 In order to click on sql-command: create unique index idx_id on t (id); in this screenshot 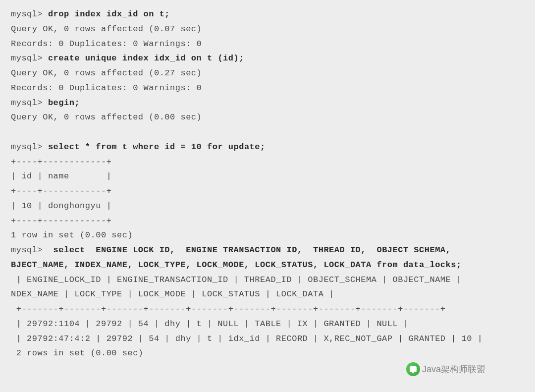, I will do `click(146, 58)`.